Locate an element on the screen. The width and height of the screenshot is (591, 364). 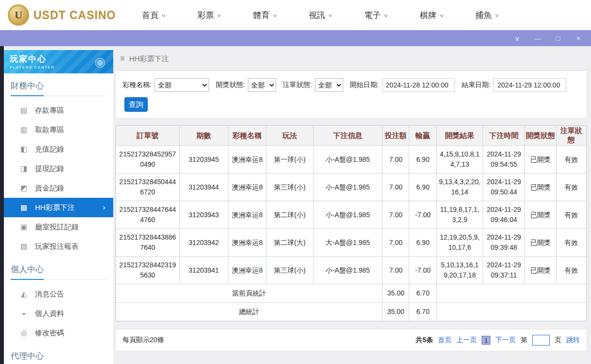
issue: 31203945 is located at coordinates (204, 159).